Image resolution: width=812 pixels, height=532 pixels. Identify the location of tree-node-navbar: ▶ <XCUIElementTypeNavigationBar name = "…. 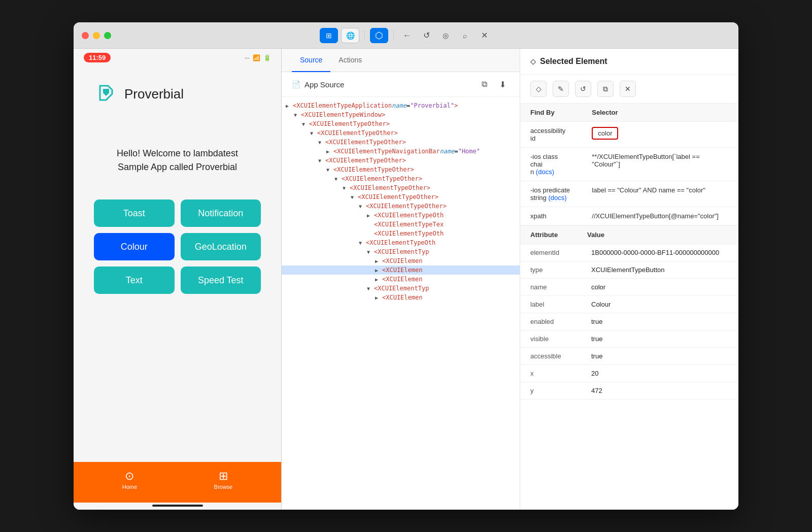
(401, 151).